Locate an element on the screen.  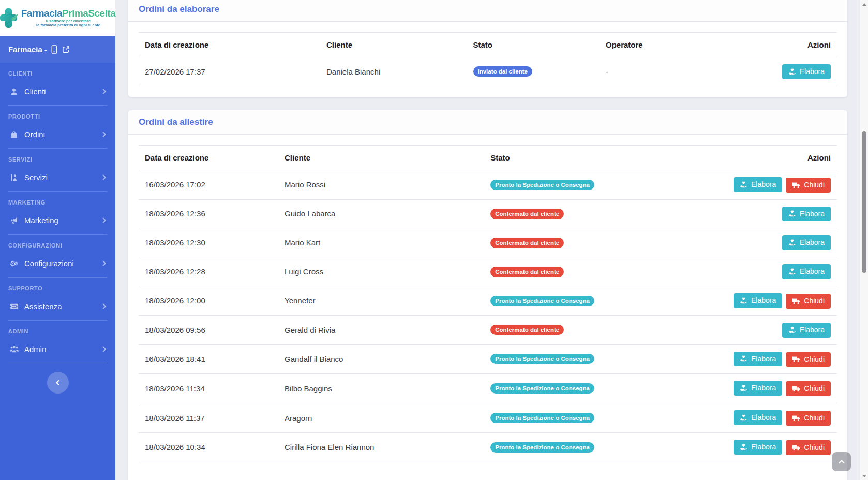
scrollbar-thumb is located at coordinates (864, 202).